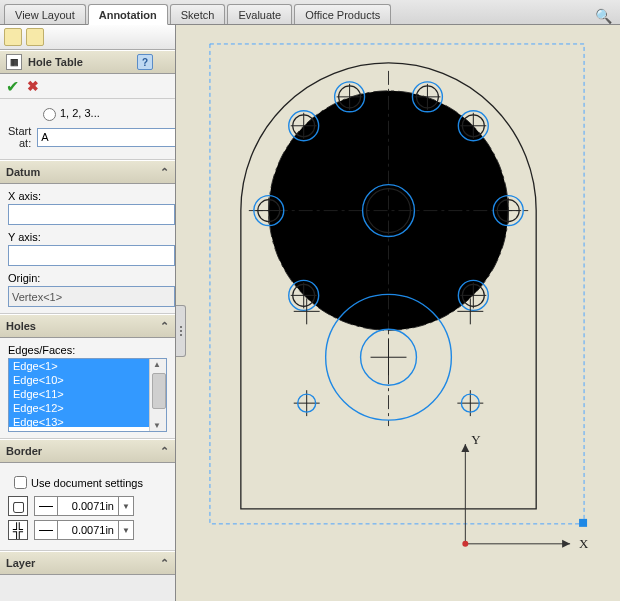 This screenshot has height=601, width=620. Describe the element at coordinates (88, 563) in the screenshot. I see `layer-header: Layer ⌃` at that location.